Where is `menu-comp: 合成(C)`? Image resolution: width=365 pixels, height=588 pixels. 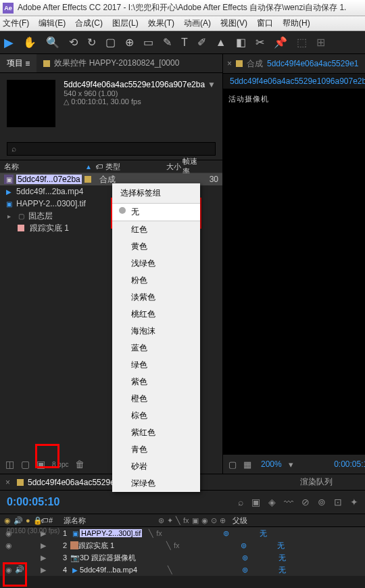
menu-comp: 合成(C) is located at coordinates (89, 23).